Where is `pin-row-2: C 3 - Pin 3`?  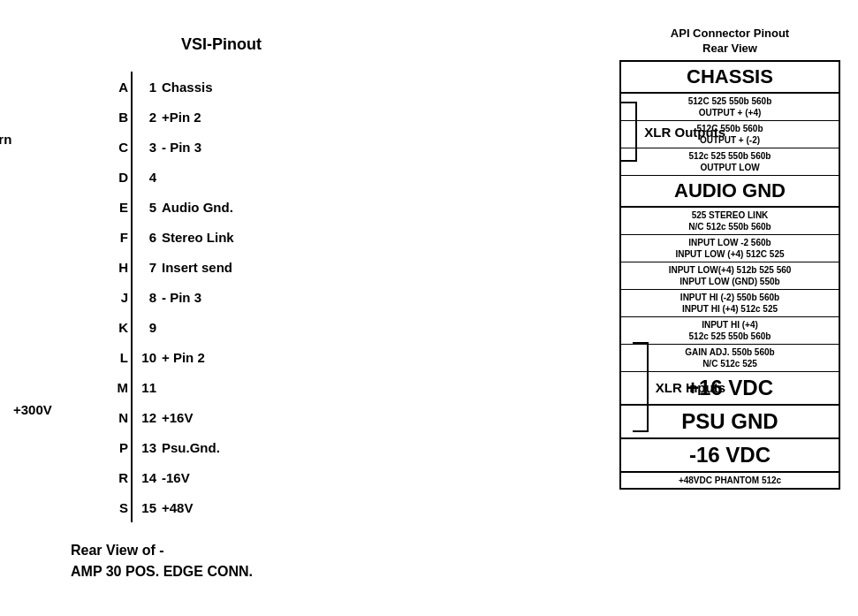 pin-row-2: C 3 - Pin 3 is located at coordinates (345, 147).